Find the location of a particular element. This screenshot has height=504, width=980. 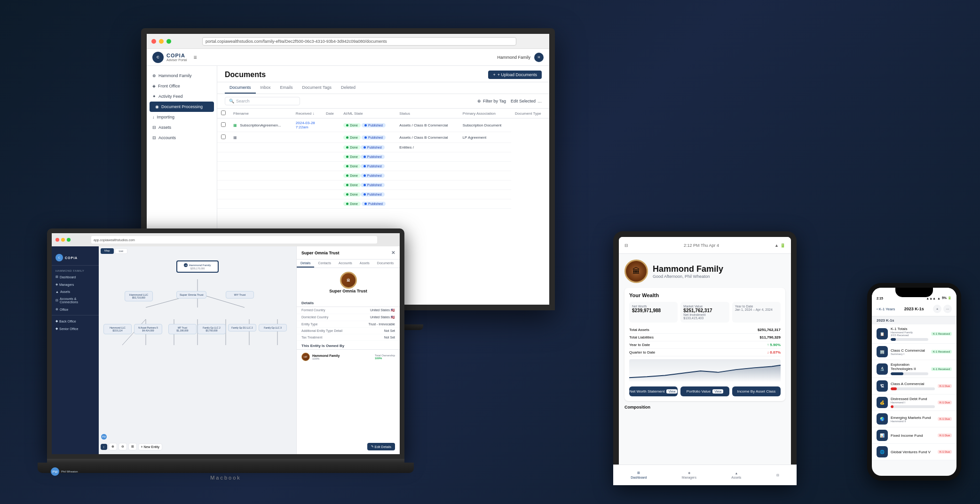

sidebar-item-document-processing: ◉ Document Processing is located at coordinates (182, 107).